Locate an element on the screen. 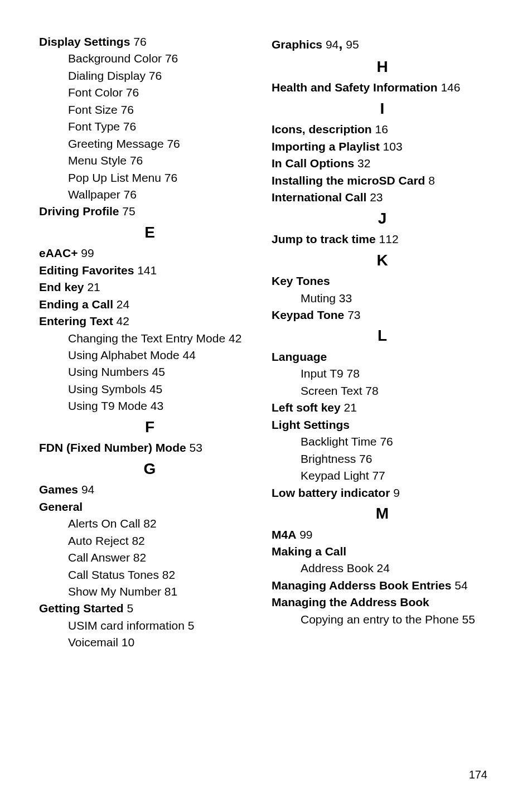  index-term: Keypad Tone is located at coordinates (308, 315).